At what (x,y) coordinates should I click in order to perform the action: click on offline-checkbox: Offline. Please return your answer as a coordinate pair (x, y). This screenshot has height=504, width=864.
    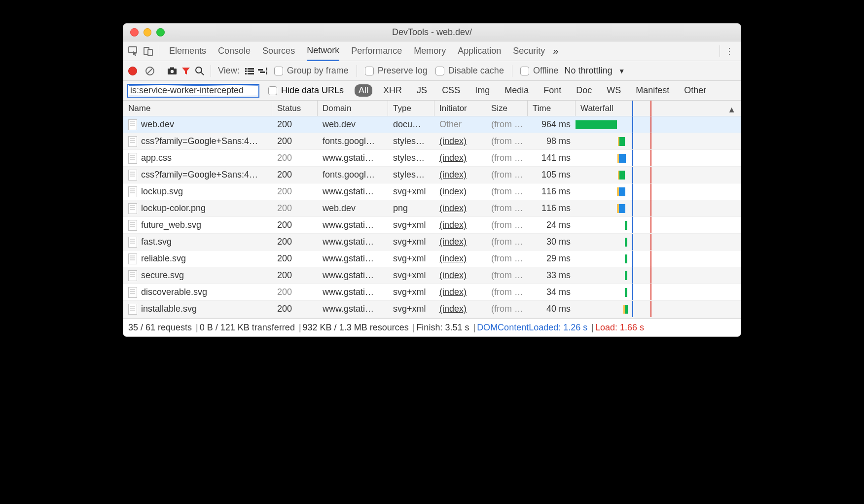
    Looking at the image, I should click on (540, 71).